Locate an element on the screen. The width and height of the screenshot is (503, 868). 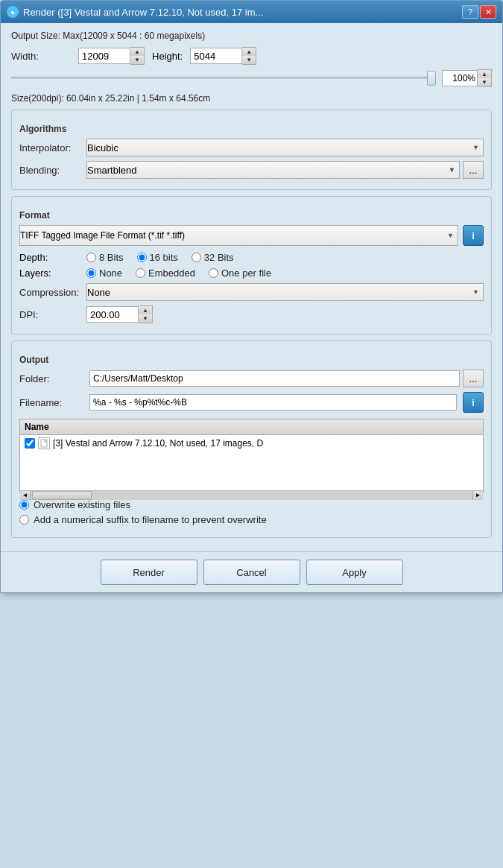
height-up-btn: ▲ is located at coordinates (249, 52).